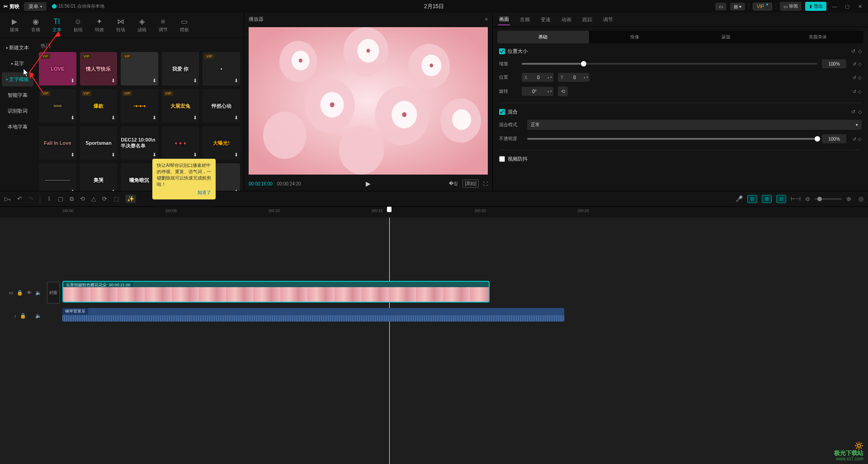 The width and height of the screenshot is (868, 464). I want to click on props-subtab-1: 抠像, so click(635, 37).